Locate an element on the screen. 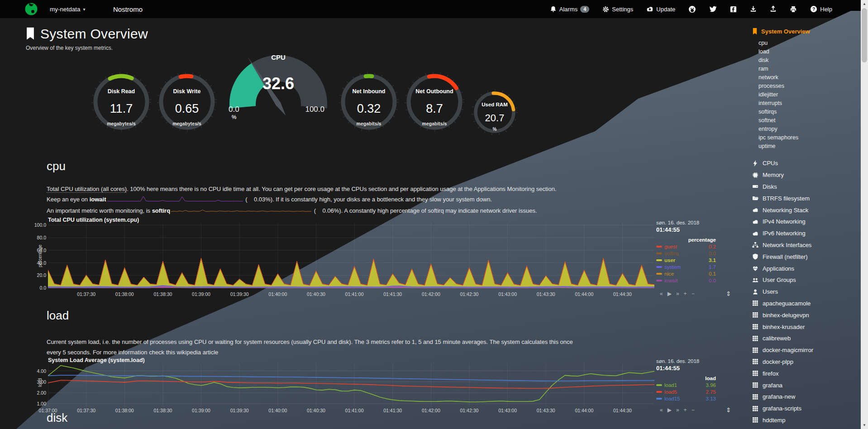 Image resolution: width=868 pixels, height=429 pixels. legend-entry-nice: nice0.1 is located at coordinates (686, 273).